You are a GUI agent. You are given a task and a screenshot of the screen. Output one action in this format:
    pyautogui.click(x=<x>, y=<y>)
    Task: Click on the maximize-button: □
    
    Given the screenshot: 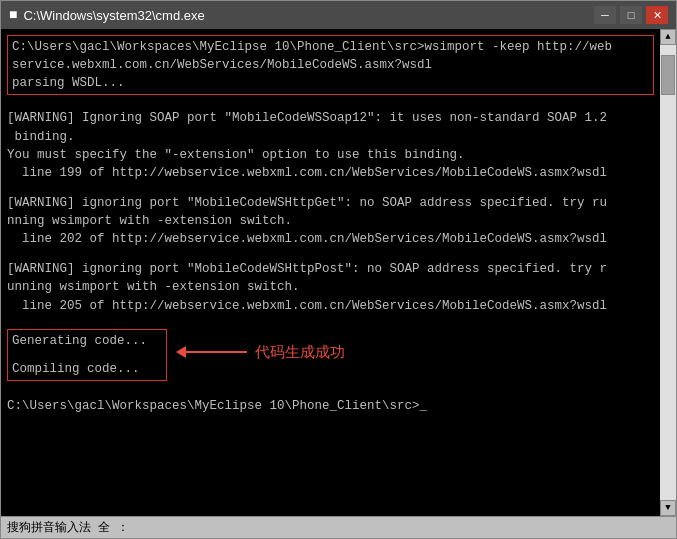 What is the action you would take?
    pyautogui.click(x=631, y=15)
    